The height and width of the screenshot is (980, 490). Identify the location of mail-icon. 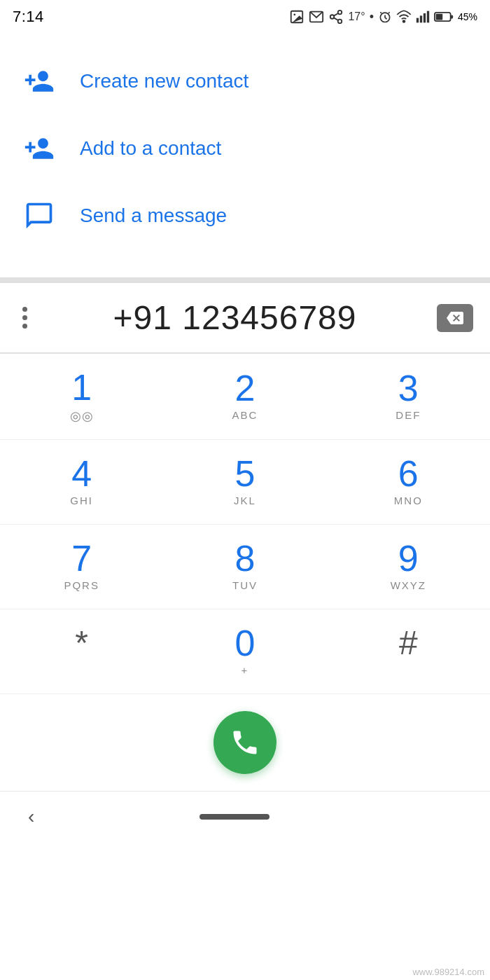
(316, 17).